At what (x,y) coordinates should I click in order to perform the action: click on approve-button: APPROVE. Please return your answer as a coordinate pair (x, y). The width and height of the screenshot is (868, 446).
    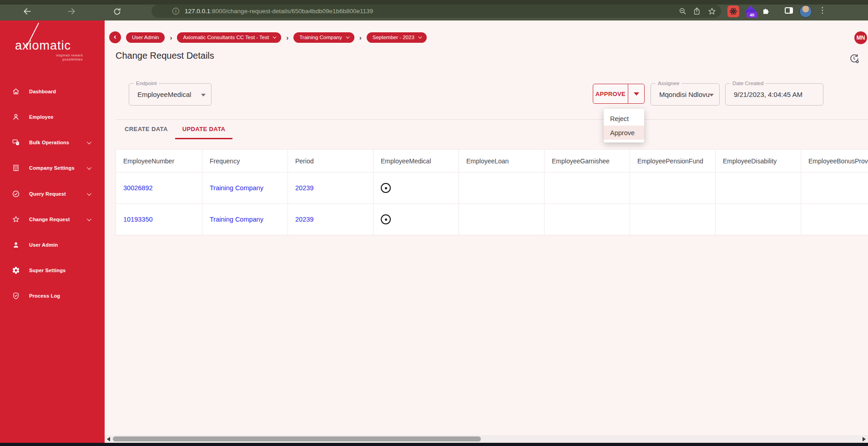
    Looking at the image, I should click on (611, 94).